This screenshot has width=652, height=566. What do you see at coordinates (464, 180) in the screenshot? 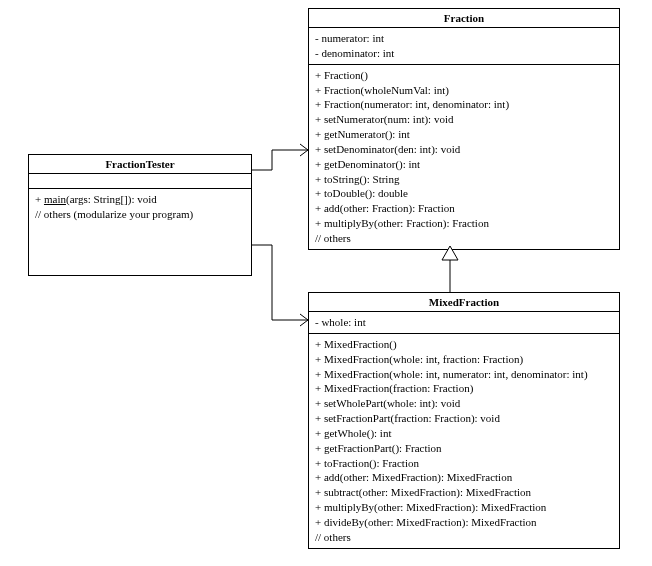
I see `method-row: + toString(): String` at bounding box center [464, 180].